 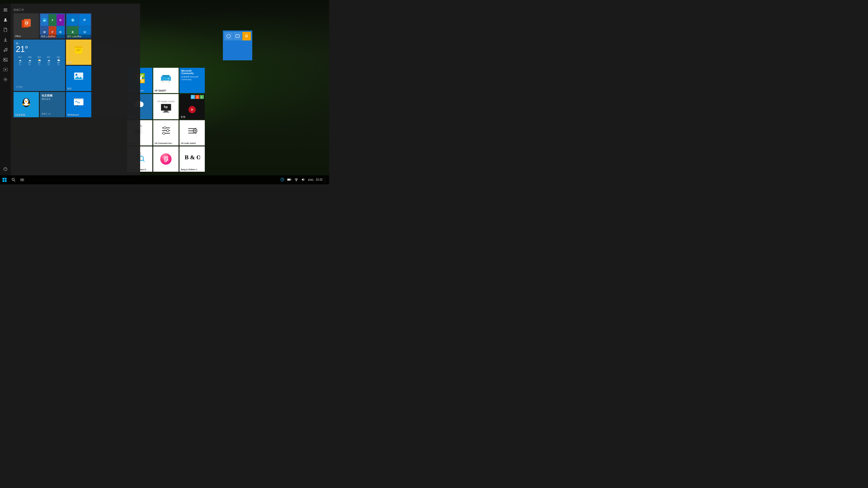 What do you see at coordinates (303, 180) in the screenshot?
I see `taskbar-volume` at bounding box center [303, 180].